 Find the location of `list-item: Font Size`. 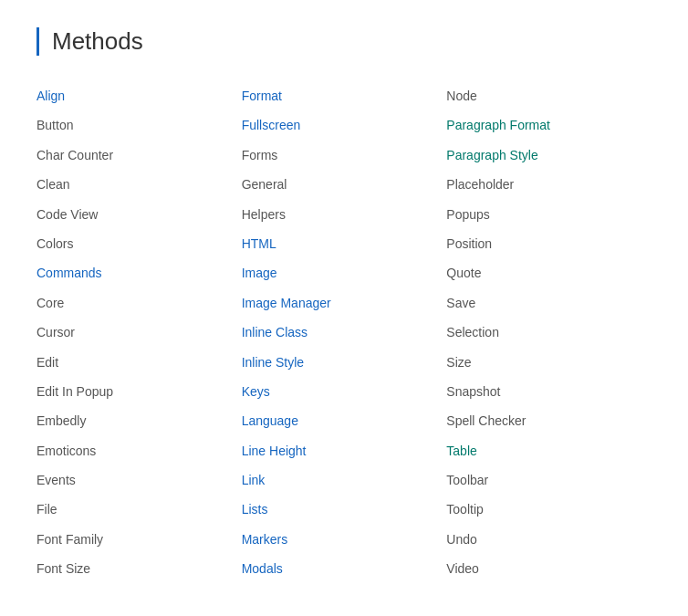

list-item: Font Size is located at coordinates (139, 569).